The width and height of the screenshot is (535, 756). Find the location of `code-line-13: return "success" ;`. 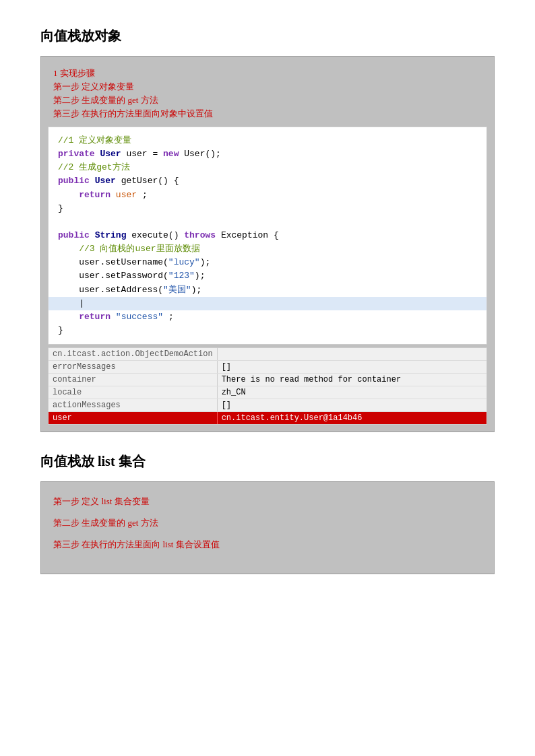

code-line-13: return "success" ; is located at coordinates (268, 317).